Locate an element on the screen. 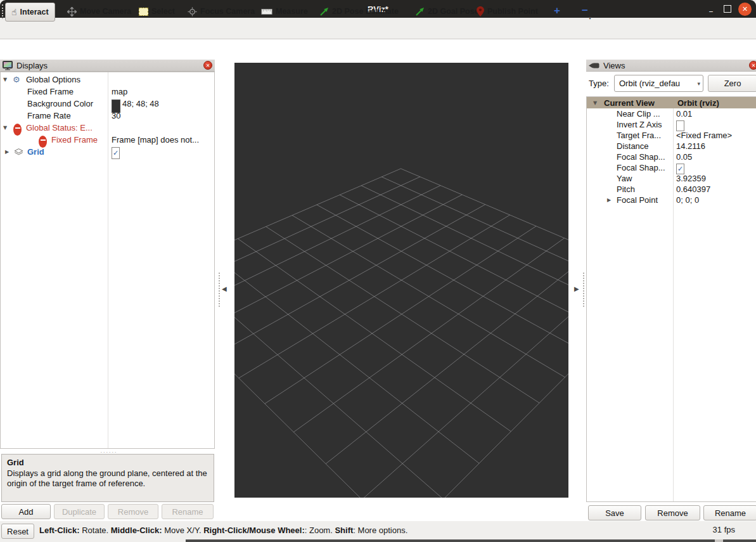 This screenshot has width=756, height=542. mouse-help-text: Left-Click: Rotate. Middle-Click: Move X… is located at coordinates (223, 530).